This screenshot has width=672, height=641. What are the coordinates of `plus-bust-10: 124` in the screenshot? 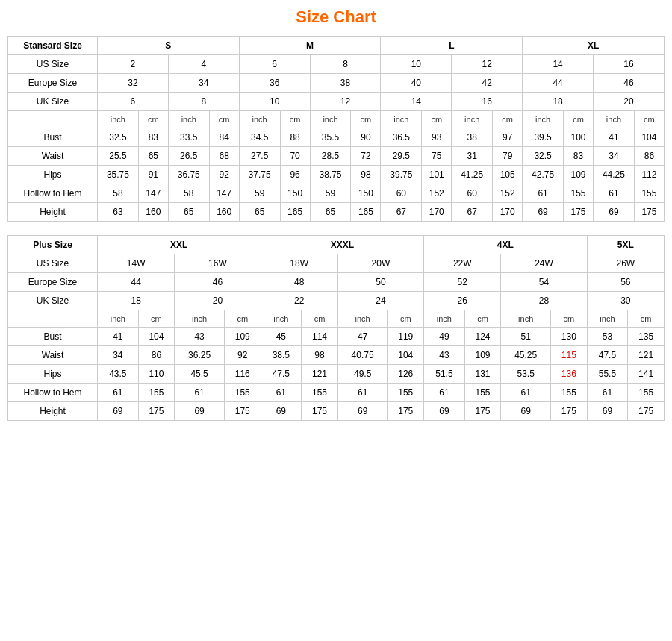 It's located at (482, 337).